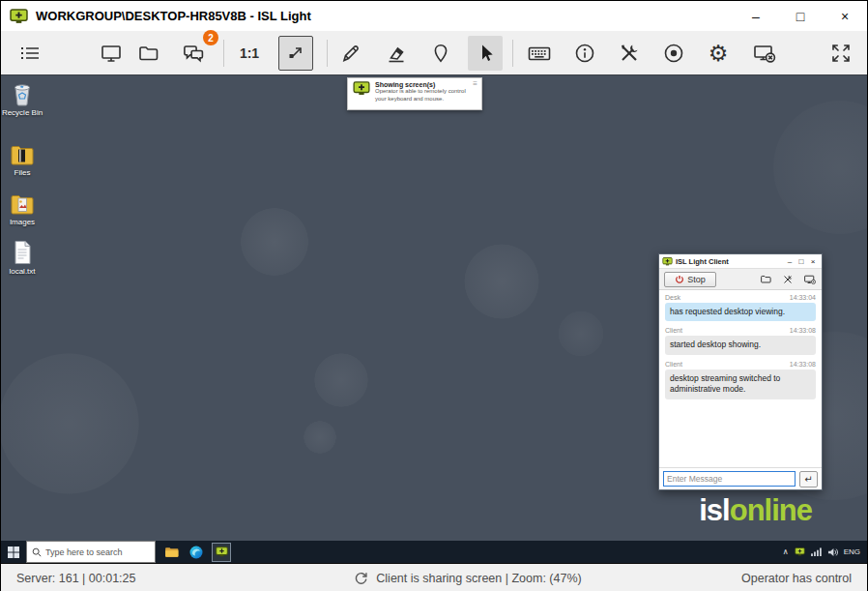 The height and width of the screenshot is (591, 868). Describe the element at coordinates (415, 94) in the screenshot. I see `session-tooltip: Showing screen(s) Operator is able to re…` at that location.